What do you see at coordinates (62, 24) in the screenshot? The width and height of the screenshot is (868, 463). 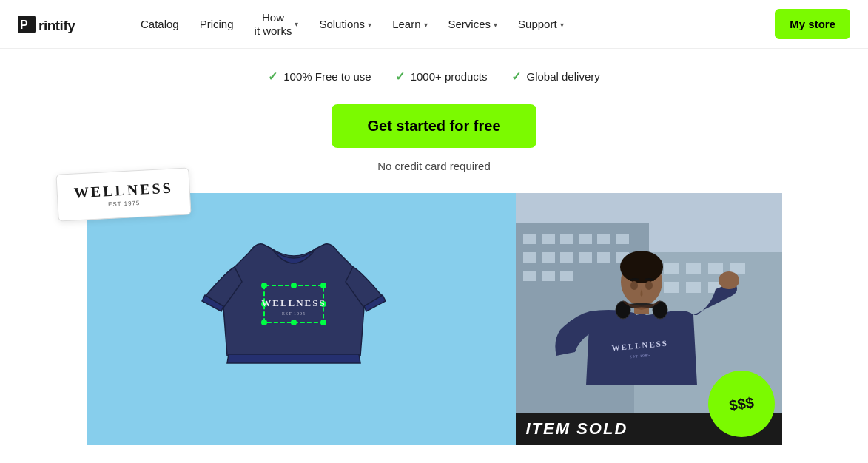 I see `logo-svg: P rintify` at bounding box center [62, 24].